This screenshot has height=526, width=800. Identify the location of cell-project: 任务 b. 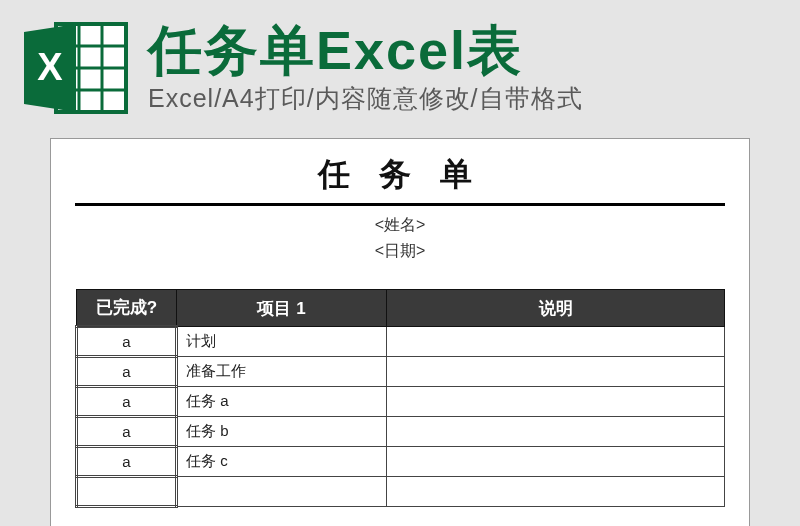
(282, 432).